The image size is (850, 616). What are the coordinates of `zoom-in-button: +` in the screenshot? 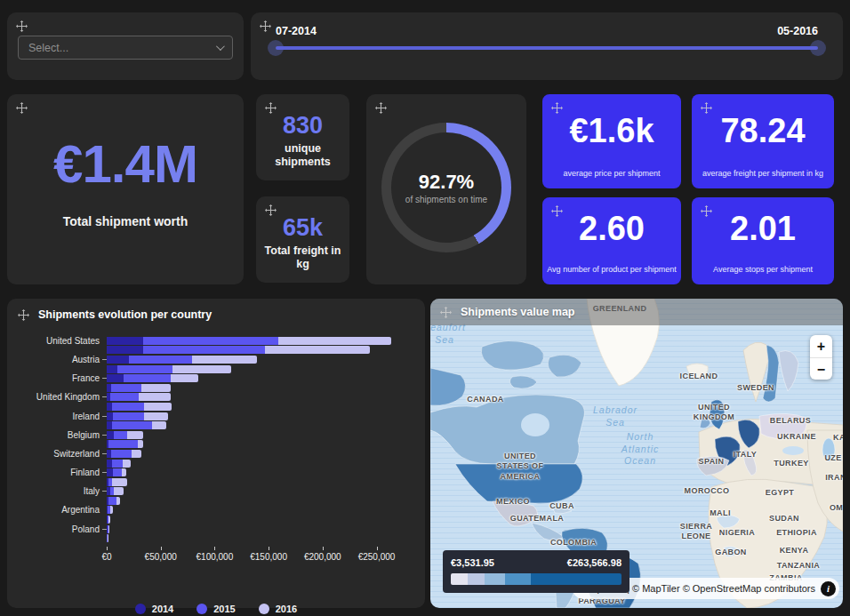 It's located at (822, 347).